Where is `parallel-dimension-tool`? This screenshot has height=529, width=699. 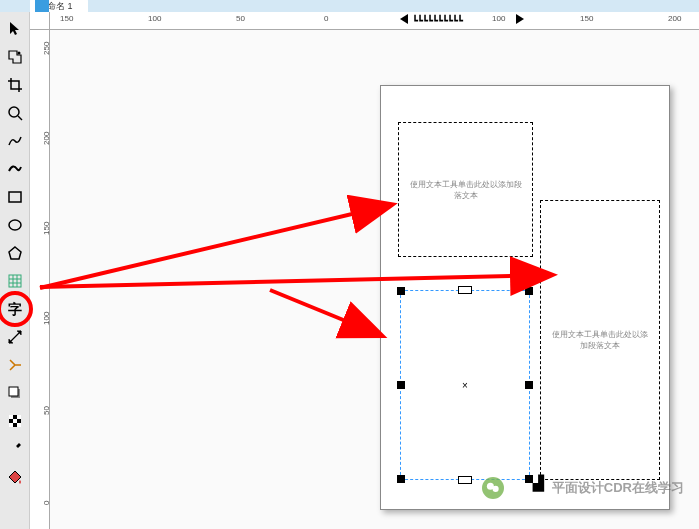 parallel-dimension-tool is located at coordinates (15, 337).